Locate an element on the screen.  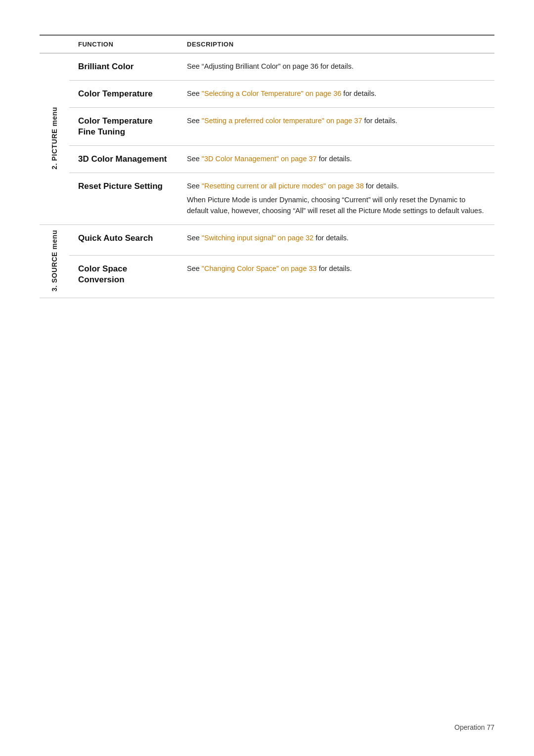
description-link: "Switching input signal" on page 32 is located at coordinates (258, 238).